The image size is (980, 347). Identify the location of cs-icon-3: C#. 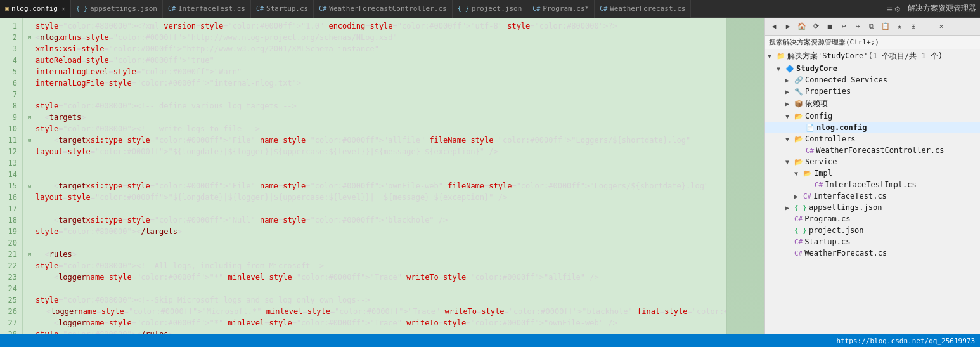
(323, 9).